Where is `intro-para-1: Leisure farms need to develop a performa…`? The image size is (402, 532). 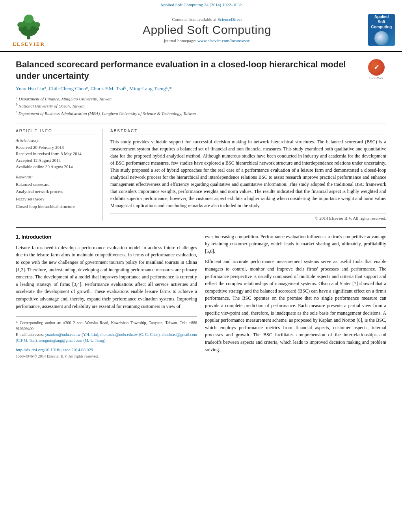
intro-para-1: Leisure farms need to develop a performa… is located at coordinates (106, 277).